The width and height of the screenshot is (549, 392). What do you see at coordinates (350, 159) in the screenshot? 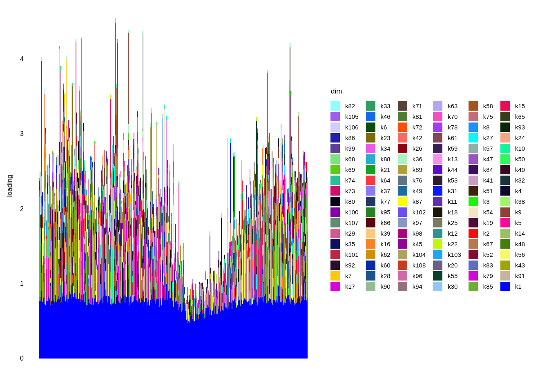
I see `legend-item-label: k68` at bounding box center [350, 159].